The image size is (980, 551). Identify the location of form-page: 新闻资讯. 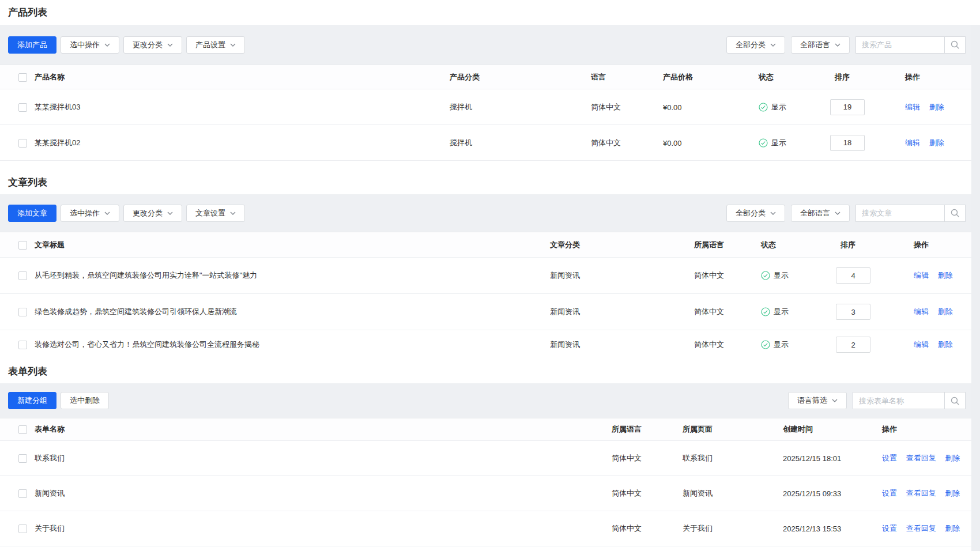
(698, 493).